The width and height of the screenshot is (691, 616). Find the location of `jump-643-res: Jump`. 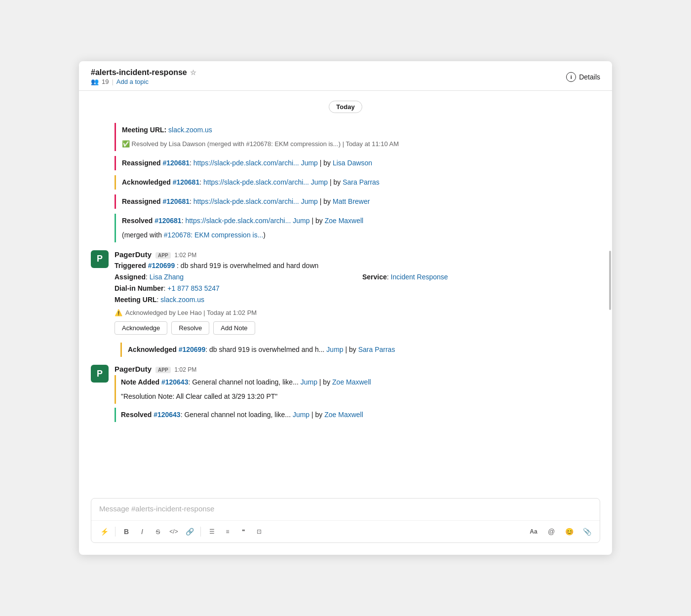

jump-643-res: Jump is located at coordinates (301, 415).